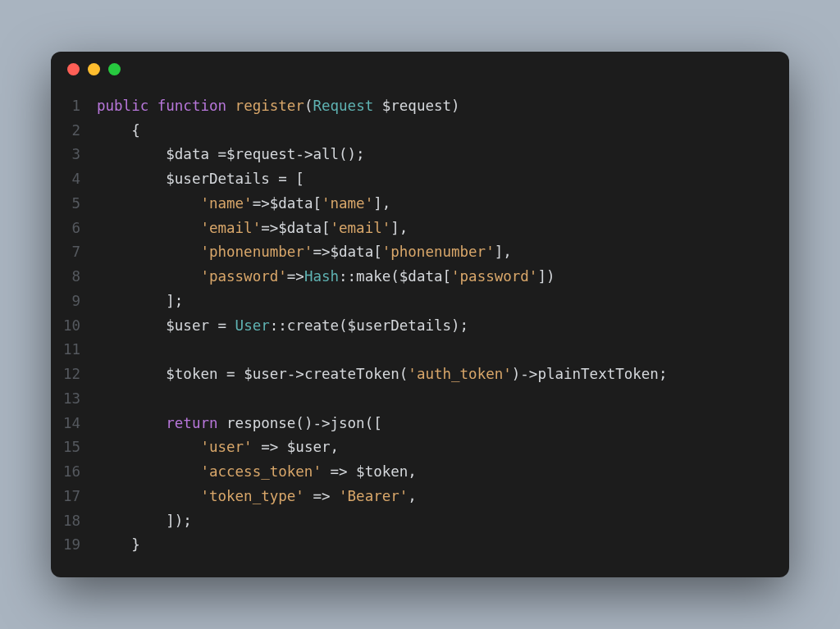 This screenshot has width=840, height=629. What do you see at coordinates (222, 326) in the screenshot?
I see `token-op: =` at bounding box center [222, 326].